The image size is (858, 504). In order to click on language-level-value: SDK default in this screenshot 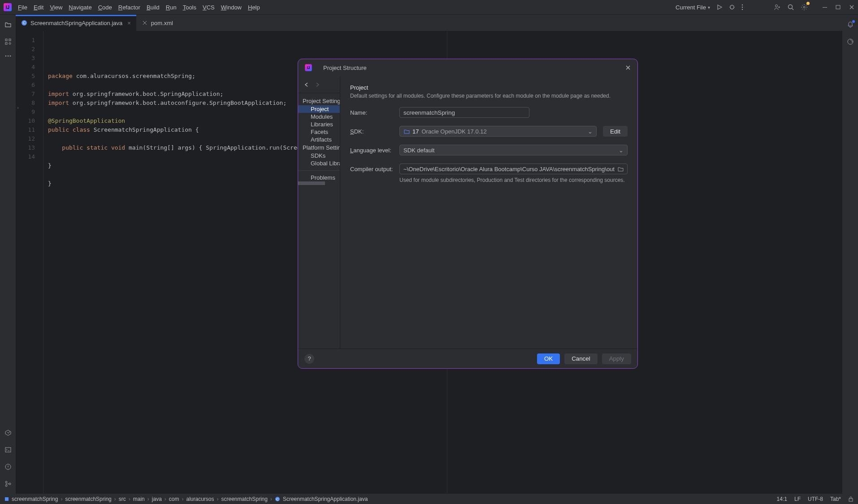, I will do `click(419, 151)`.